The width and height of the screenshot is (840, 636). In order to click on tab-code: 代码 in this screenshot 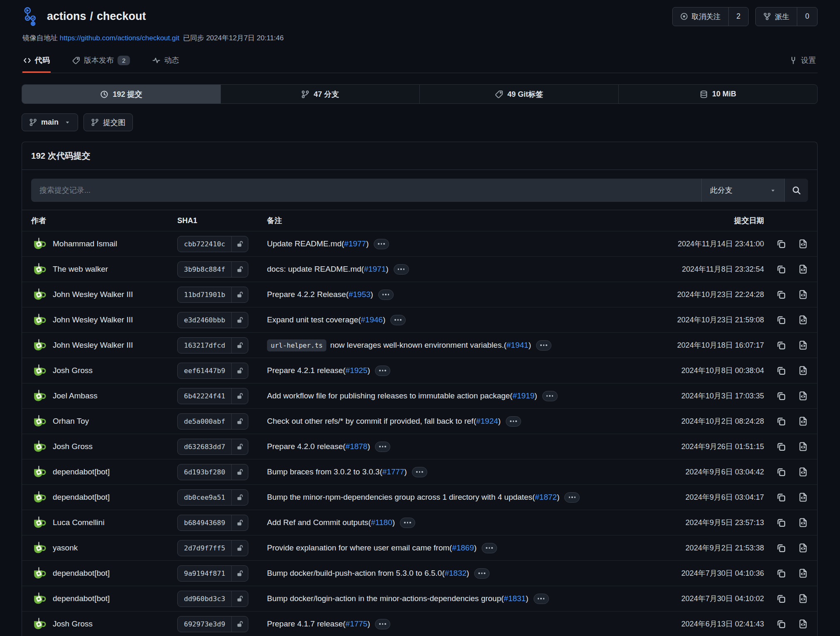, I will do `click(37, 62)`.